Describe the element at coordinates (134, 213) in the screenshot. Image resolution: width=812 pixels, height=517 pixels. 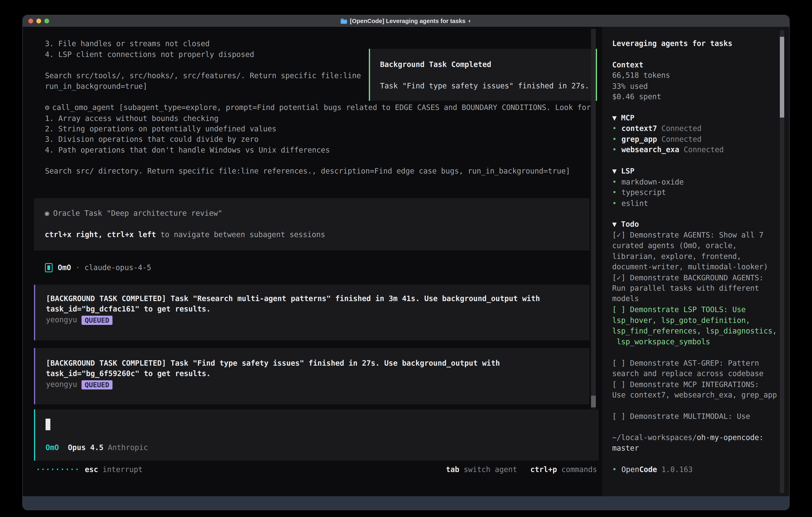
I see `oracle-task-title-line: ◉Oracle Task "Deep architecture review"` at that location.